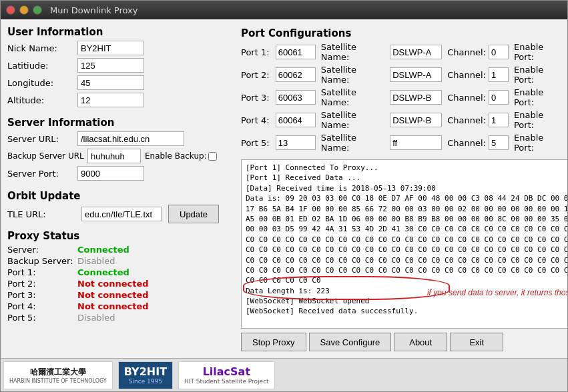 The image size is (568, 392). Describe the element at coordinates (146, 372) in the screenshot. I see `by2hit-name: BY2HIT` at that location.